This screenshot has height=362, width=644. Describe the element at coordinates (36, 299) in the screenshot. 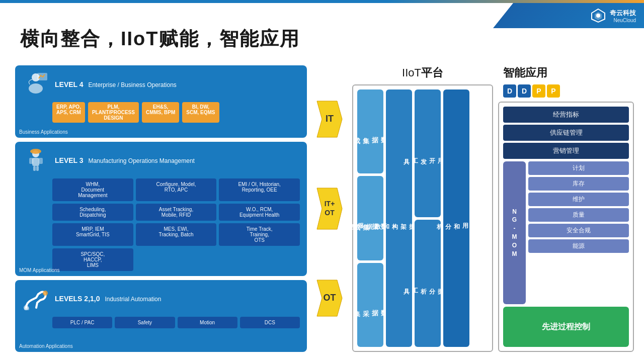

I see `robot-icon` at that location.